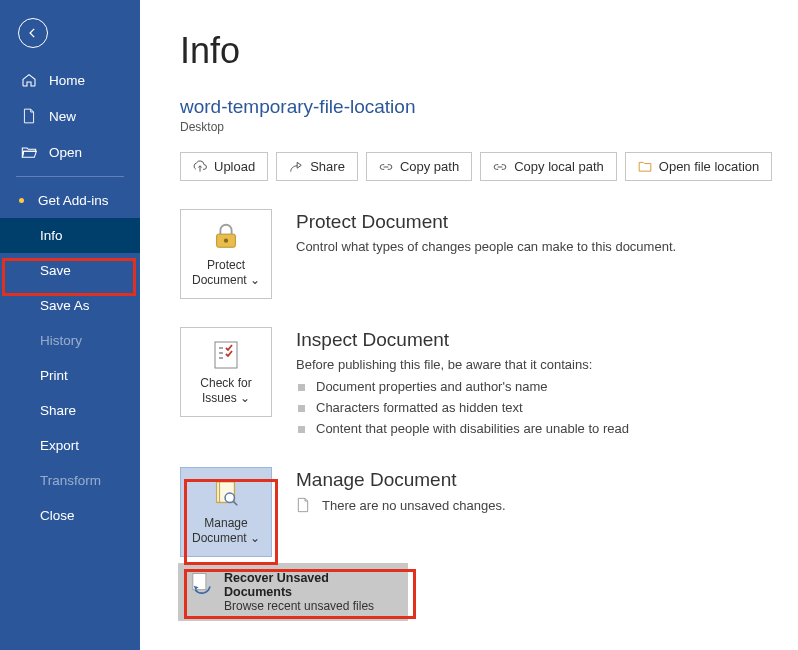 This screenshot has height=650, width=798. I want to click on inspect-item: Document properties and author's name, so click(535, 386).